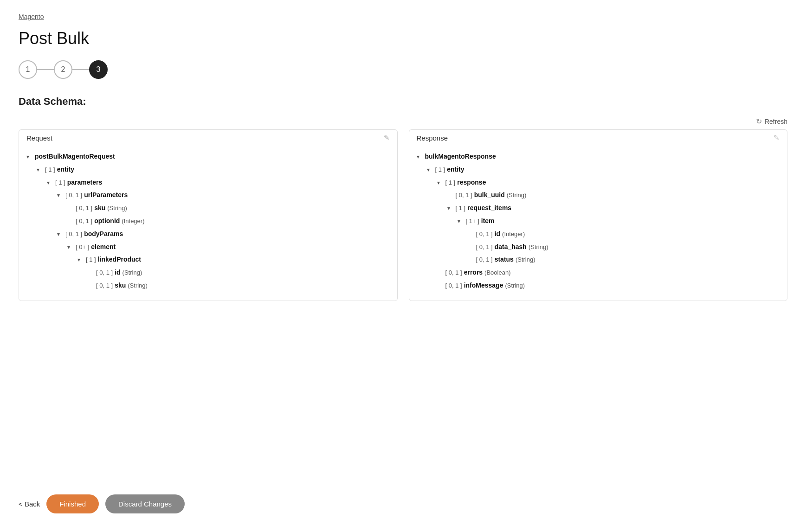 This screenshot has height=532, width=806. What do you see at coordinates (510, 247) in the screenshot?
I see `node-name: data_hash` at bounding box center [510, 247].